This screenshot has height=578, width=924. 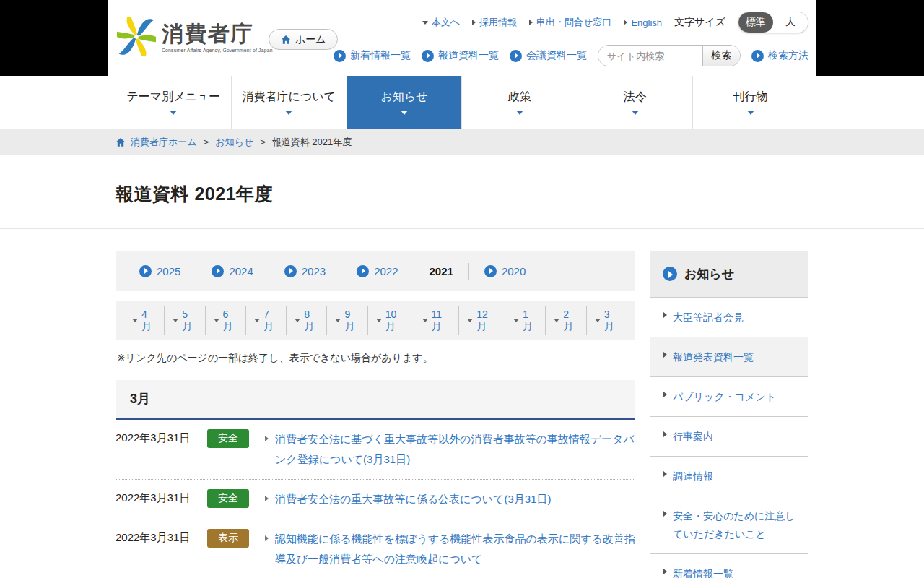 What do you see at coordinates (217, 51) in the screenshot?
I see `agency-name-en: Consumer Affairs Agency, Government of J…` at bounding box center [217, 51].